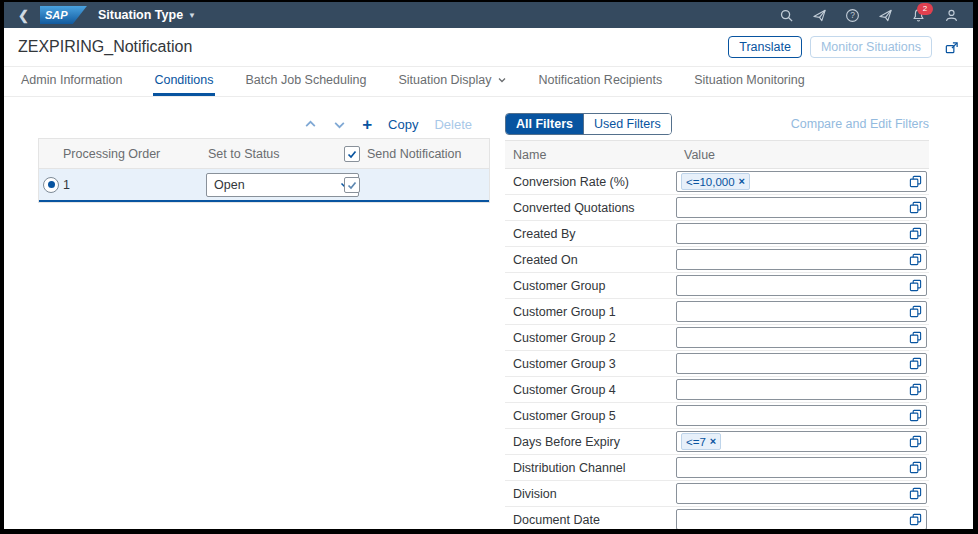 This screenshot has width=978, height=534. What do you see at coordinates (717, 208) in the screenshot?
I see `filter-row: Converted Quotations` at bounding box center [717, 208].